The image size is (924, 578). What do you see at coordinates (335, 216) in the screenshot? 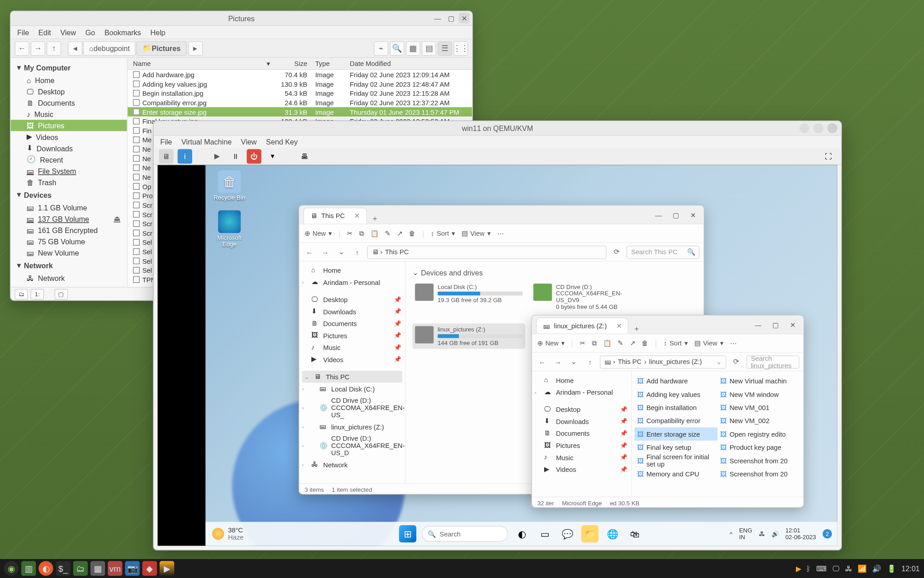
I see `exp1-tab: 🖥 This PC✕` at bounding box center [335, 216].